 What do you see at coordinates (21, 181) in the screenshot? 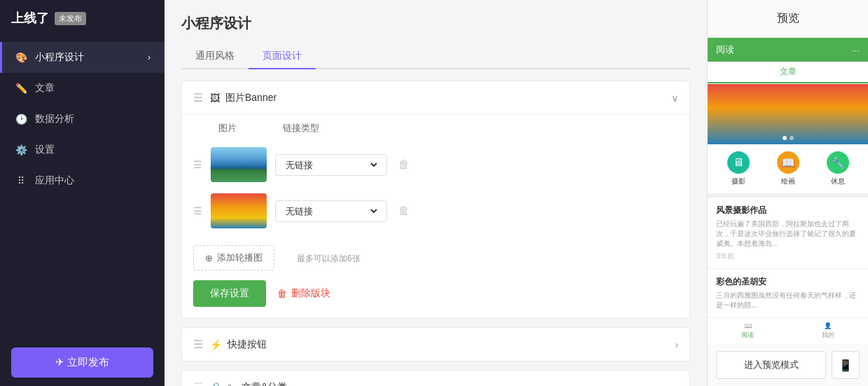
I see `app-center-icon: ⠿` at bounding box center [21, 181].